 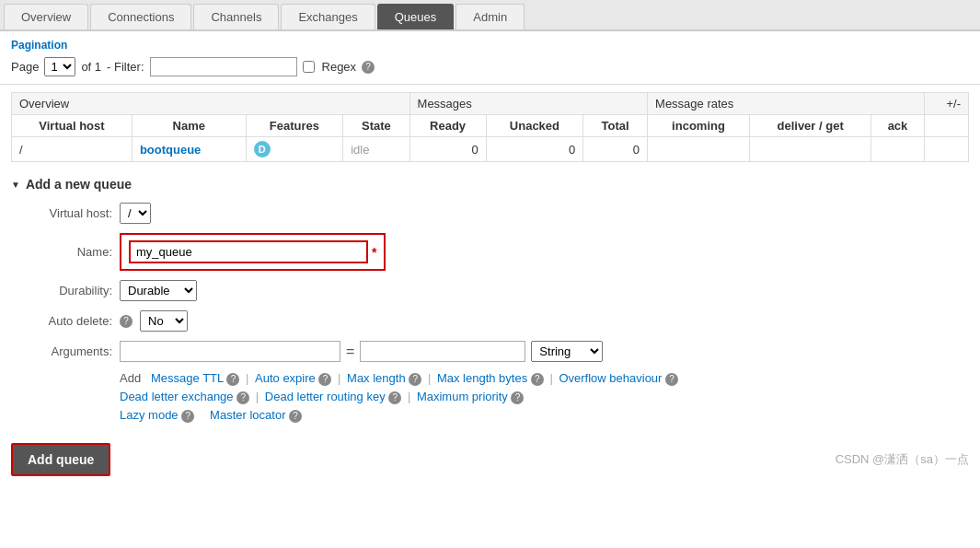 I want to click on messages-header: Messages, so click(x=528, y=104).